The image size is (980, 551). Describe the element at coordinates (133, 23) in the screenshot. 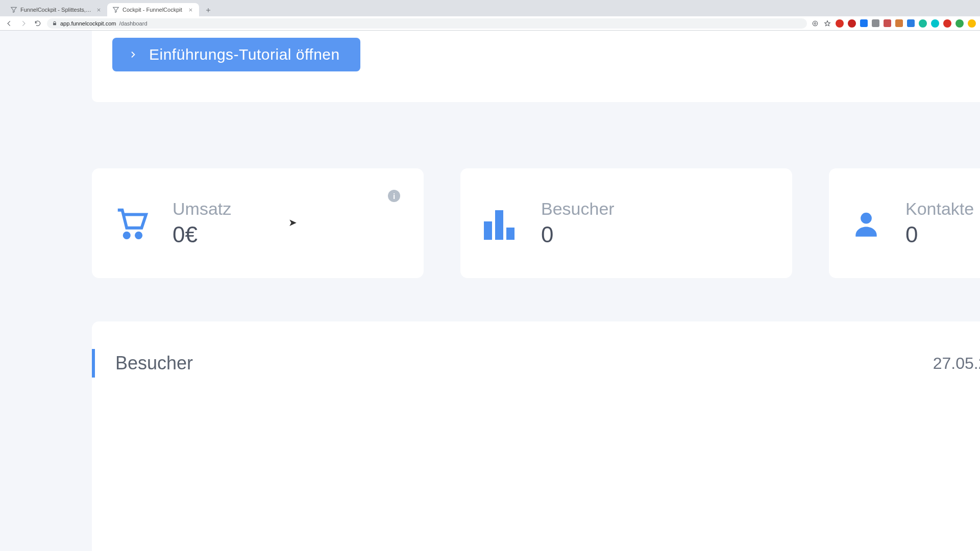

I see `url-path: /dashboard` at that location.